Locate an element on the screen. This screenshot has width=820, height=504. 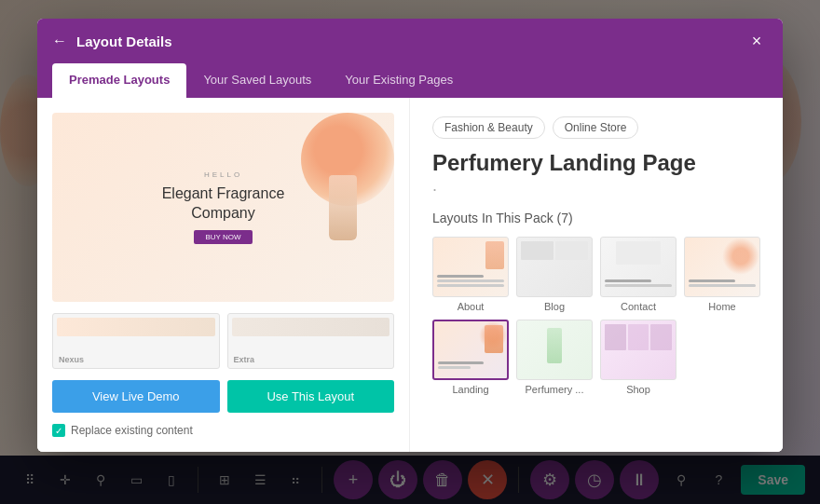
thumb-img-about is located at coordinates (471, 266).